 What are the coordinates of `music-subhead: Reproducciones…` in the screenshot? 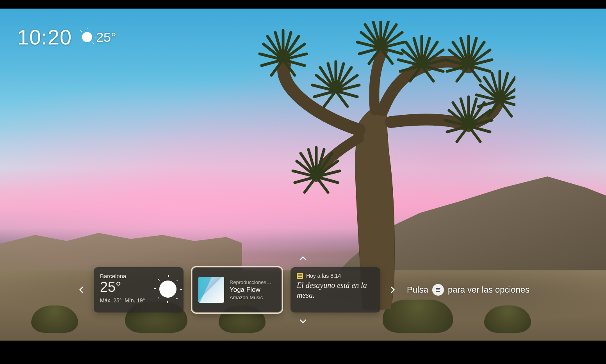 It's located at (251, 282).